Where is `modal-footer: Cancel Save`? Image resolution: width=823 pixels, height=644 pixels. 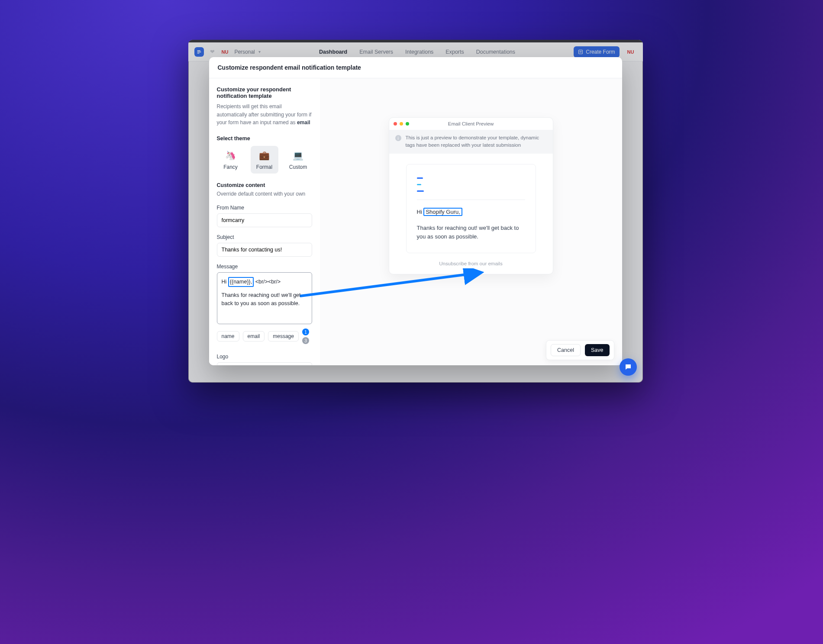
modal-footer: Cancel Save is located at coordinates (580, 350).